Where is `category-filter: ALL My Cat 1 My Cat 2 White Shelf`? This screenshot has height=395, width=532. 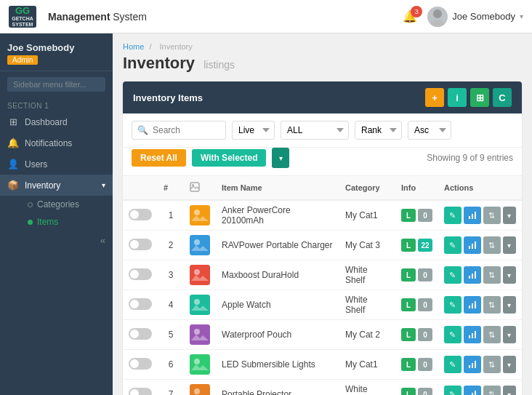
category-filter: ALL My Cat 1 My Cat 2 White Shelf is located at coordinates (315, 130).